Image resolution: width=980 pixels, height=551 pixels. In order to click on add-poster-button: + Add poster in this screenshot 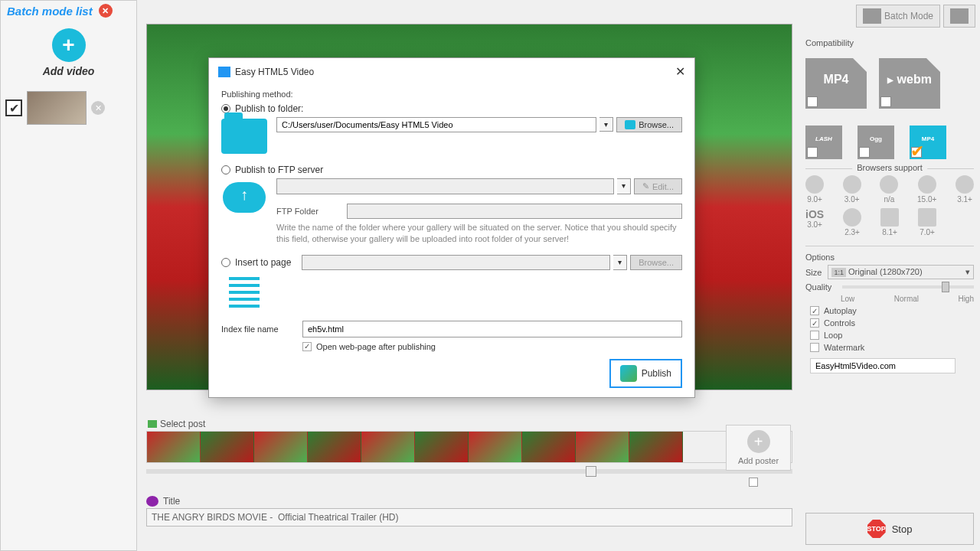, I will do `click(758, 448)`.